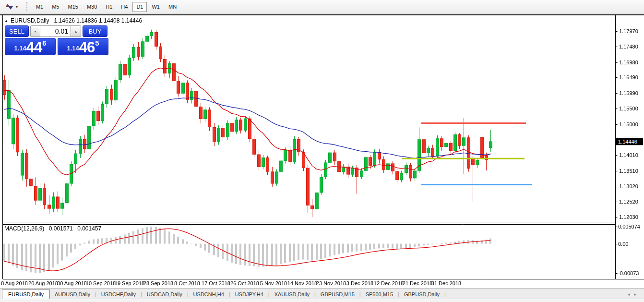  Describe the element at coordinates (331, 283) in the screenshot. I see `date-tick-label: 23 Nov 2018` at that location.